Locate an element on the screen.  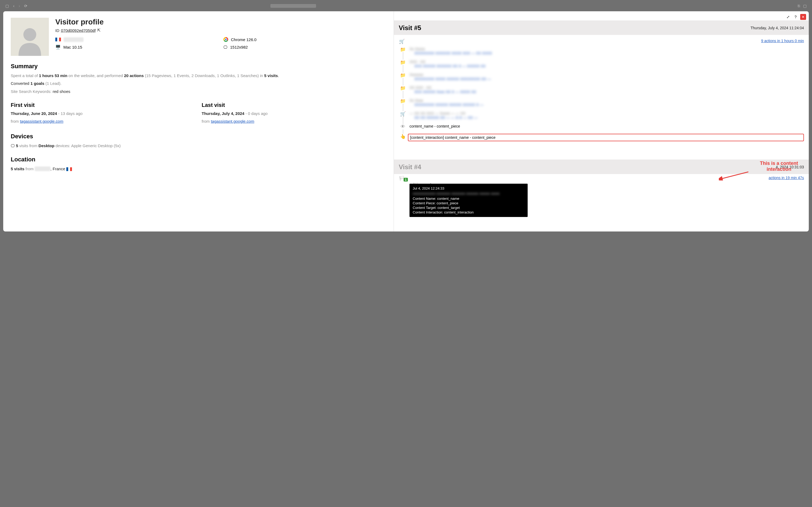
city-blurred-2: xxx is located at coordinates (43, 169).